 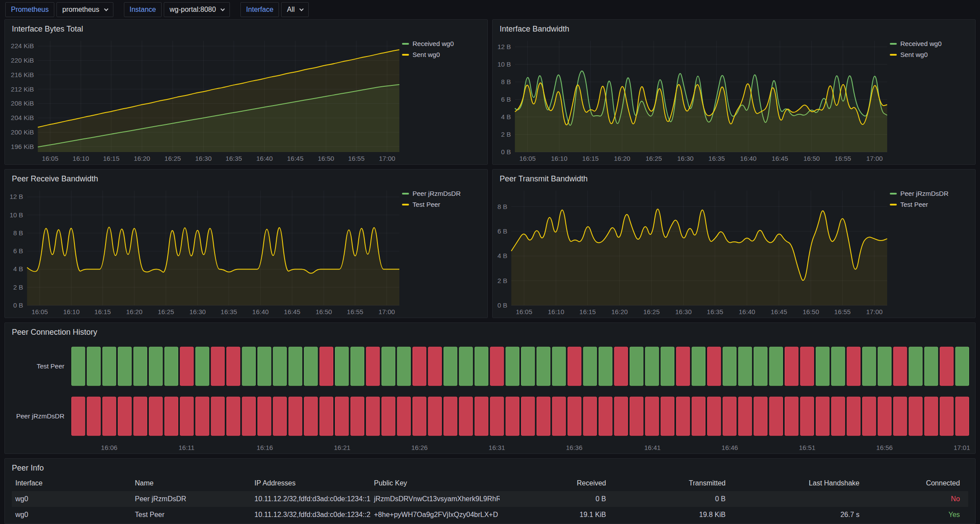 What do you see at coordinates (191, 483) in the screenshot?
I see `column-header-name: Name` at bounding box center [191, 483].